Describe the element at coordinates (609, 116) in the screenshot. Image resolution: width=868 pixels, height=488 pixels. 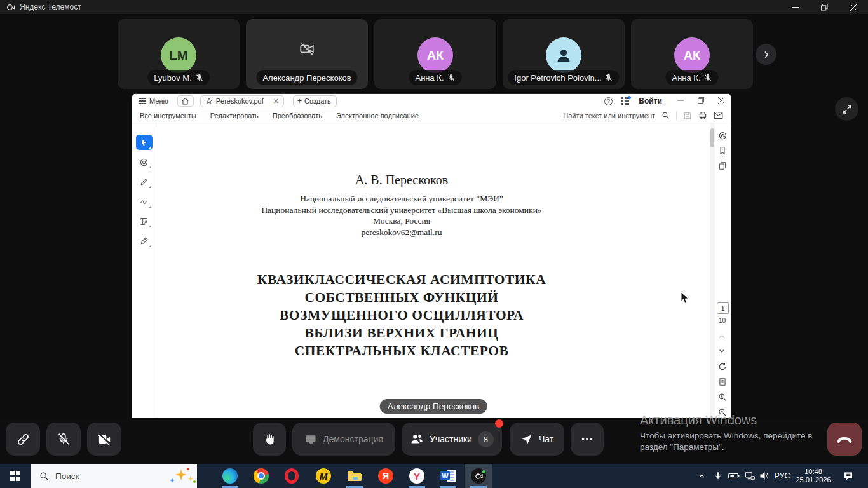
I see `find-tool-label: Найти текст или инструмент` at that location.